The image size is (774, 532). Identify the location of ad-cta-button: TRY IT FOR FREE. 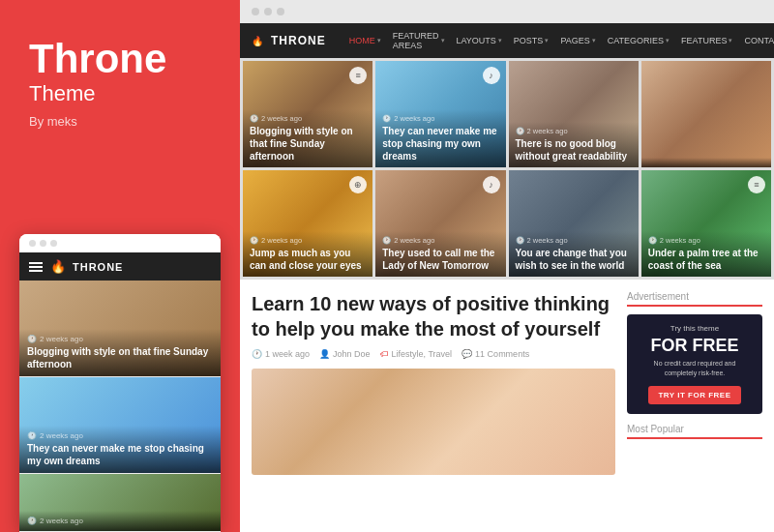
(695, 395).